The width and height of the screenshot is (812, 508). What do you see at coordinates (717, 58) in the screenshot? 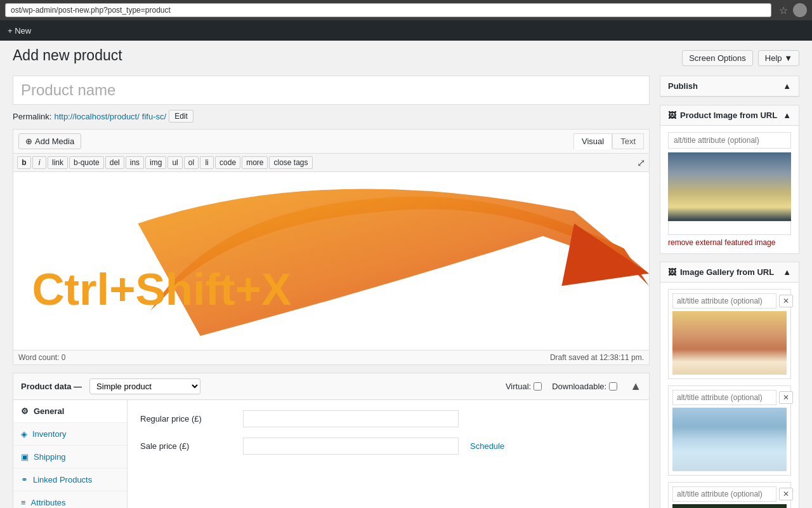
I see `screen-options-button: Screen Options` at bounding box center [717, 58].